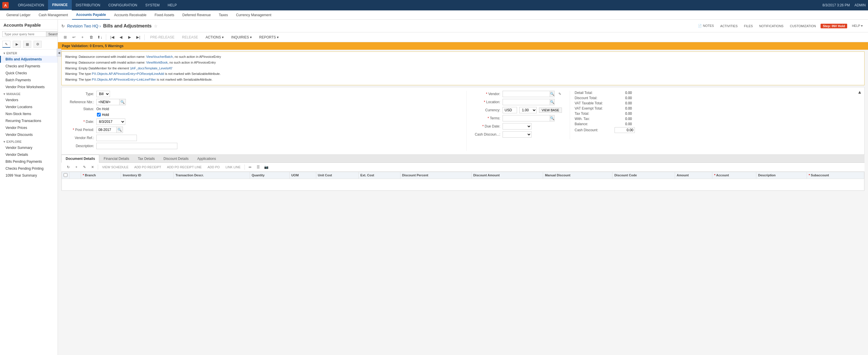  I want to click on post-period-search-icon: 🔍, so click(120, 130).